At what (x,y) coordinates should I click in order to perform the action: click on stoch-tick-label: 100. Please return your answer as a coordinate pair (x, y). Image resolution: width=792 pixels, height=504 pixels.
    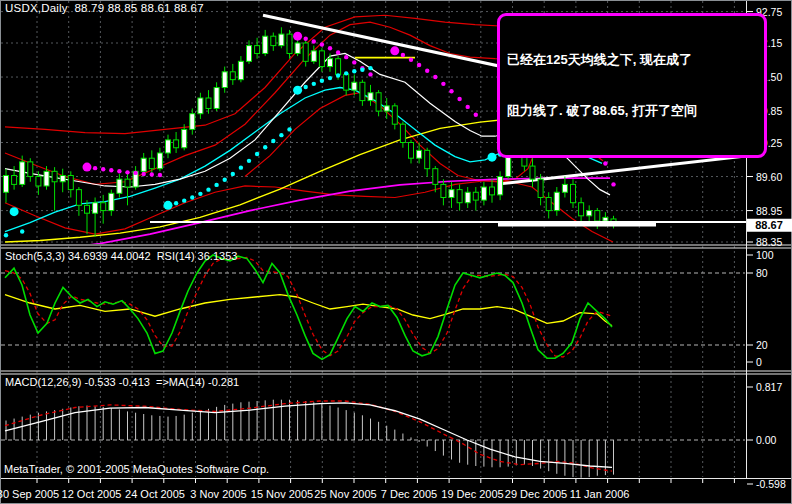
    Looking at the image, I should click on (765, 255).